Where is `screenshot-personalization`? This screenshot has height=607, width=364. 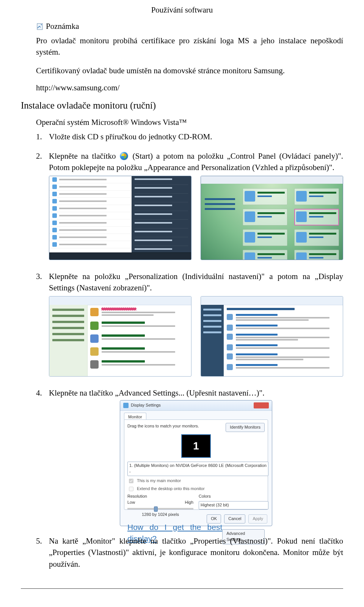
screenshot-personalization is located at coordinates (272, 336).